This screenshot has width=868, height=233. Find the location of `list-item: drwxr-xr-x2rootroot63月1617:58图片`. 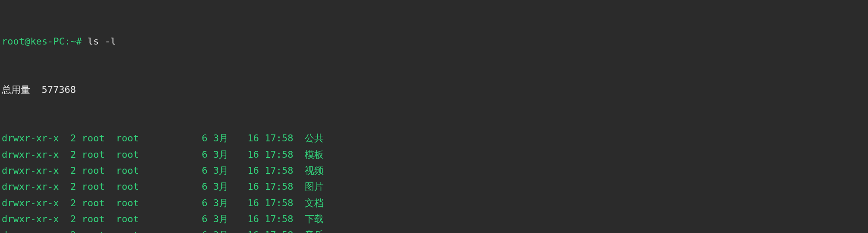

list-item: drwxr-xr-x2rootroot63月1617:58图片 is located at coordinates (434, 187).